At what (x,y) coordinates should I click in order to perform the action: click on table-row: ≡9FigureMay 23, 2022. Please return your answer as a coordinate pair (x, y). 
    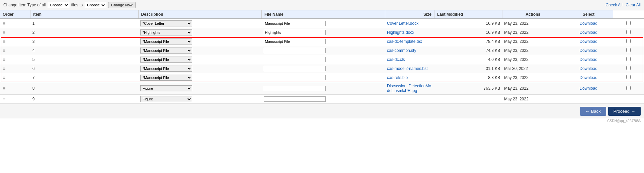
    Looking at the image, I should click on (322, 99).